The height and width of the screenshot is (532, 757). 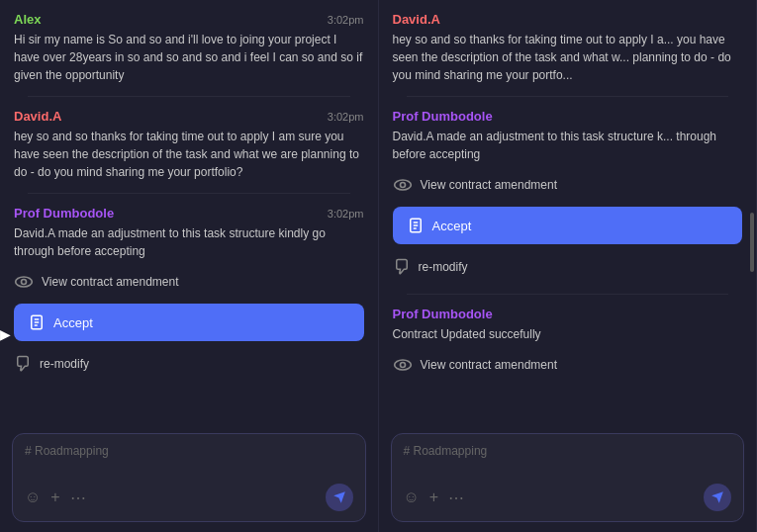 I want to click on right-text-prof2: Contract Updated succefully, so click(x=568, y=334).